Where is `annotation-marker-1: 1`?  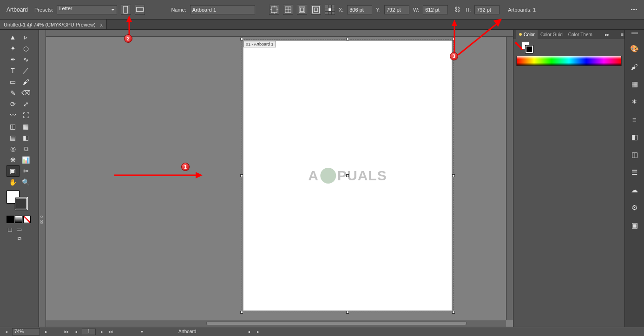 annotation-marker-1: 1 is located at coordinates (185, 167).